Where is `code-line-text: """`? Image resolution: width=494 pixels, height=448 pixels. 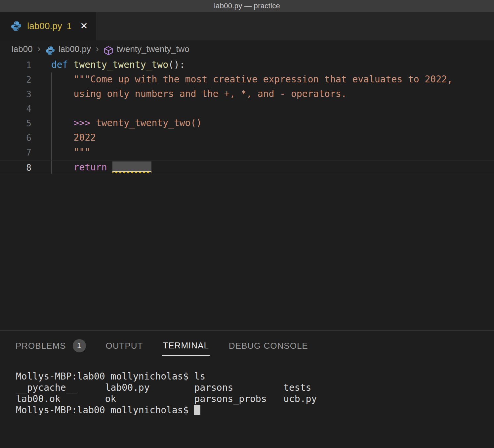
code-line-text: """ is located at coordinates (272, 153).